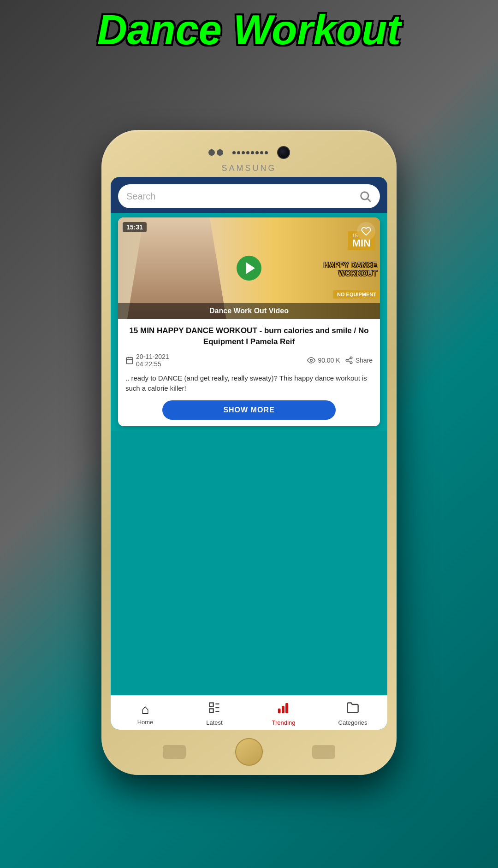 This screenshot has width=498, height=868. I want to click on categories-icon, so click(353, 710).